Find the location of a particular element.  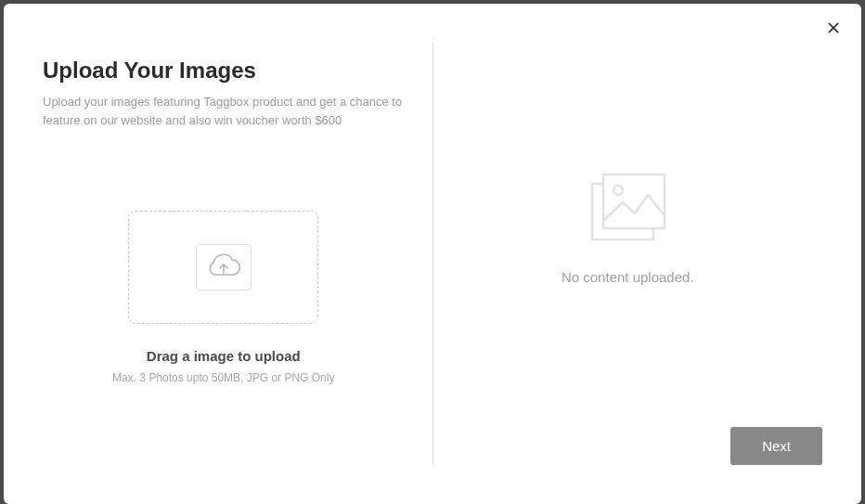

cloud-upload-icon is located at coordinates (224, 267).